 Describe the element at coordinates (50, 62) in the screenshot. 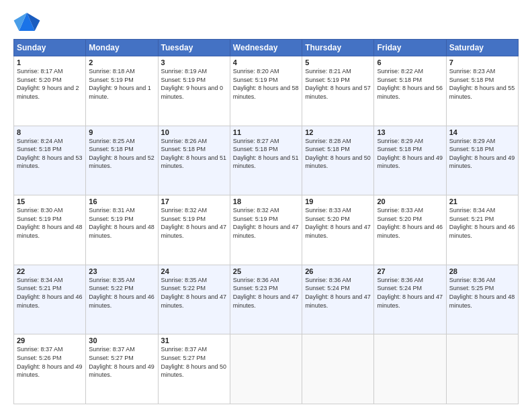

I see `day-number: 1` at that location.